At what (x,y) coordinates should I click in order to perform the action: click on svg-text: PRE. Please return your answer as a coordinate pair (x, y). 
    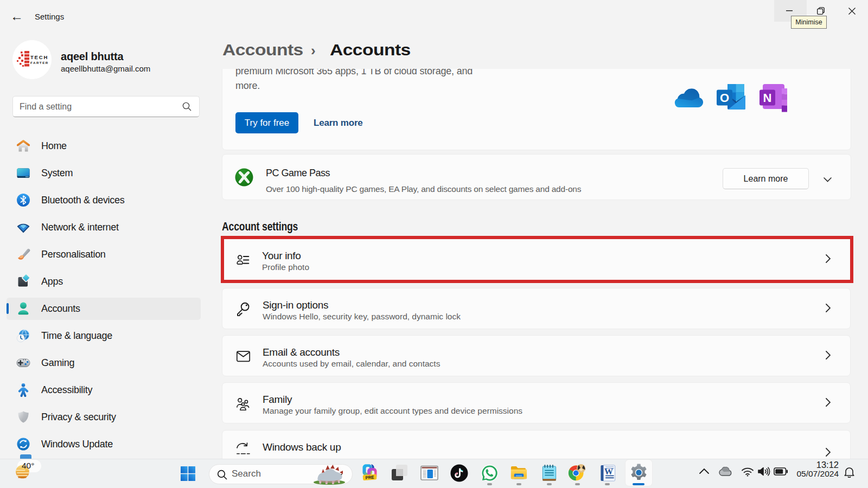
    Looking at the image, I should click on (370, 478).